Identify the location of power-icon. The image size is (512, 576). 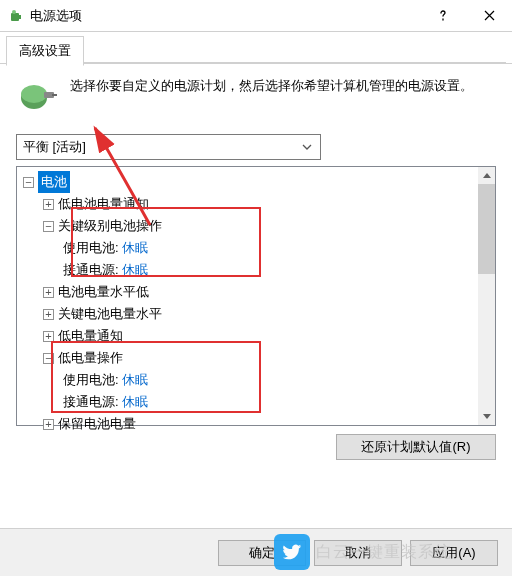
(37, 97).